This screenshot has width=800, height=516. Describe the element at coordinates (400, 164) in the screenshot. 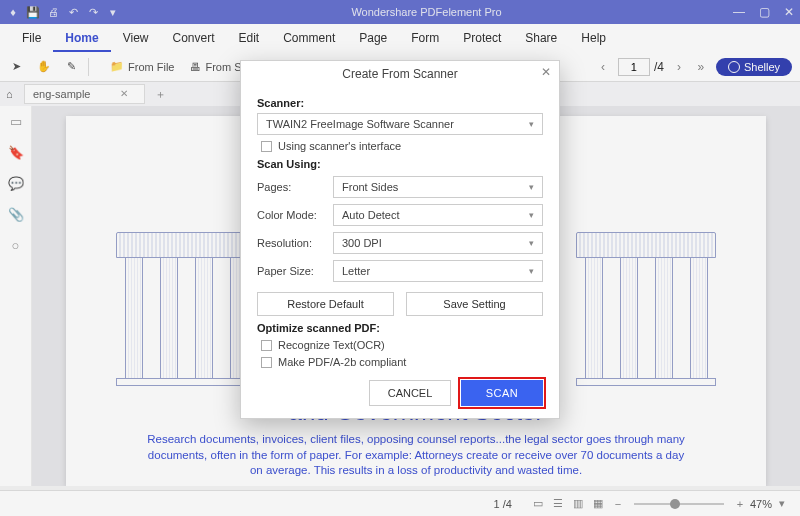

I see `scan-using-label: Scan Using:` at that location.